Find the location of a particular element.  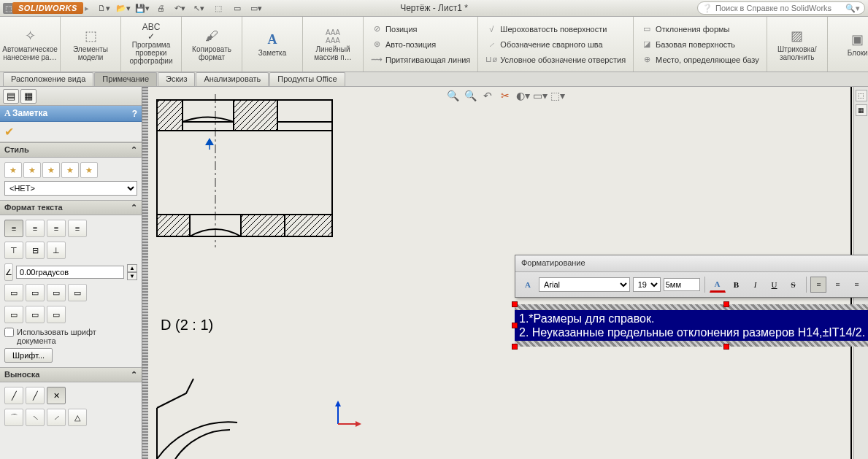

screen-capture-button: ▭▾ is located at coordinates (256, 8).